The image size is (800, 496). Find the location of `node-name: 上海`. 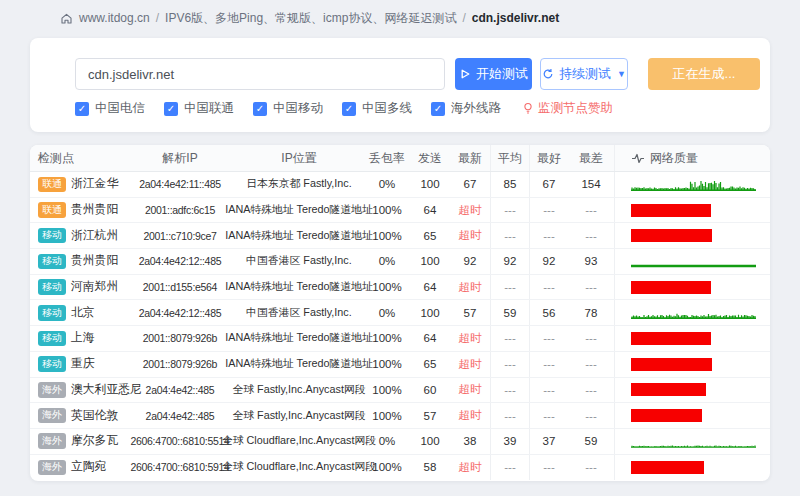

node-name: 上海 is located at coordinates (83, 338).